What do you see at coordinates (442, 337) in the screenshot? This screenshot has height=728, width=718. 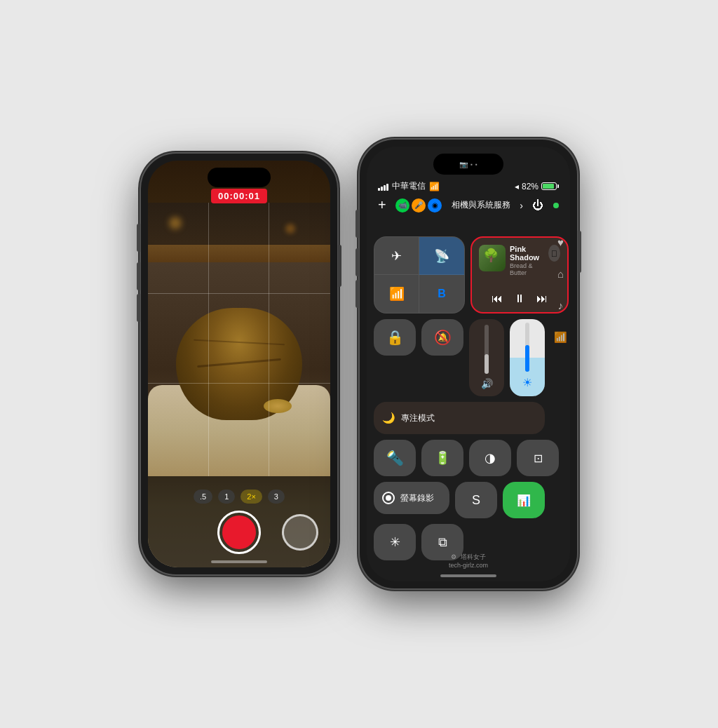 I see `silent-mode-btn: 🔕` at bounding box center [442, 337].